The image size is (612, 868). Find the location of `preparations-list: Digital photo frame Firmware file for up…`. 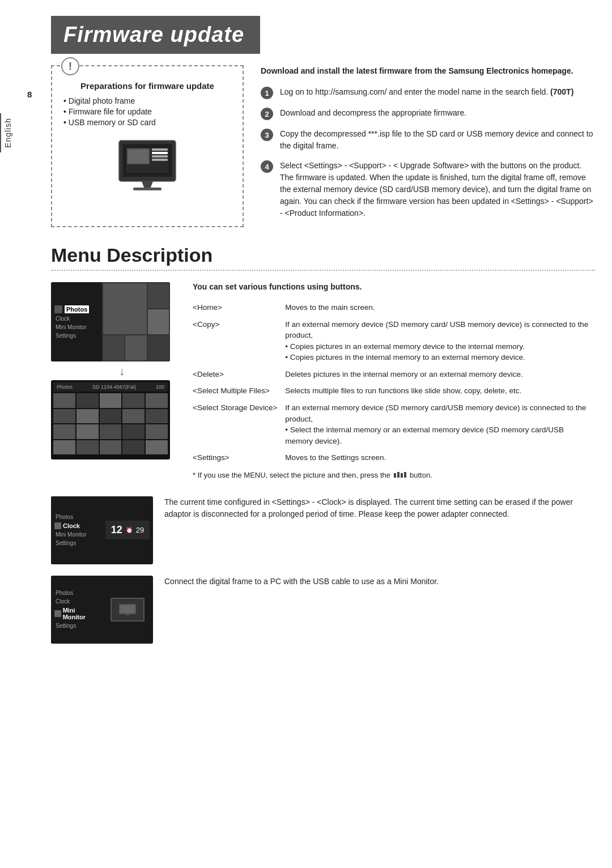

preparations-list: Digital photo frame Firmware file for up… is located at coordinates (147, 112).